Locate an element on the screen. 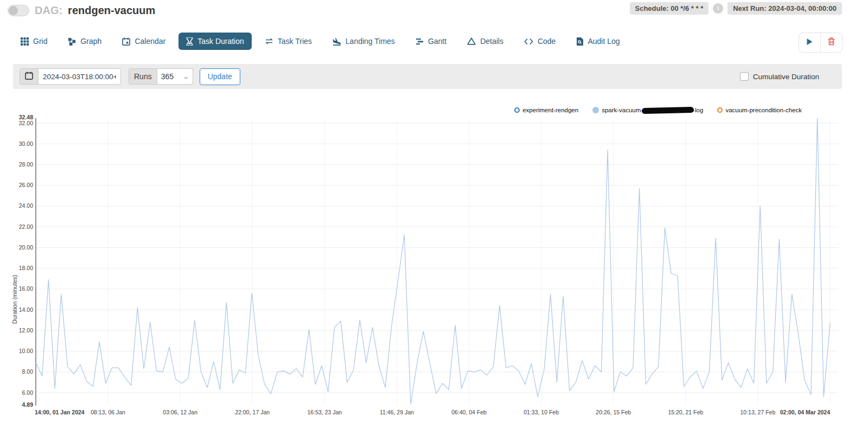 The width and height of the screenshot is (868, 429). play-icon is located at coordinates (809, 43).